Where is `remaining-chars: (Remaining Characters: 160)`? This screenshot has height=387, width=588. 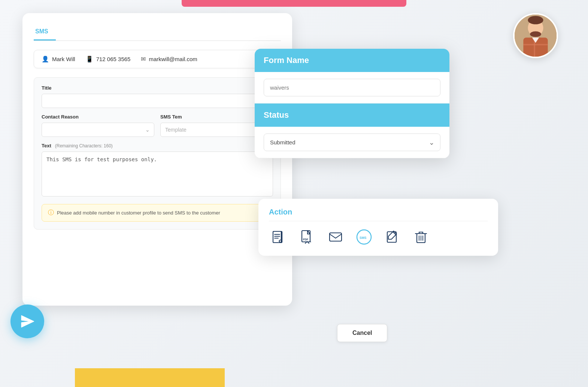 remaining-chars: (Remaining Characters: 160) is located at coordinates (84, 146).